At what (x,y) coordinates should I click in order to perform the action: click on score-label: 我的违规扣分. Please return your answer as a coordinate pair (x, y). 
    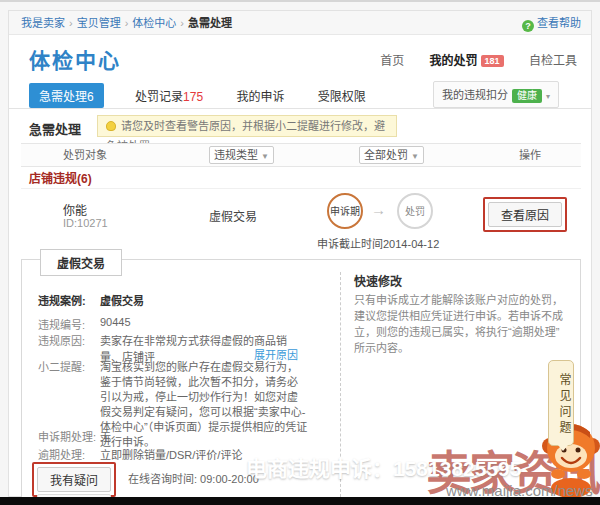
    Looking at the image, I should click on (475, 95).